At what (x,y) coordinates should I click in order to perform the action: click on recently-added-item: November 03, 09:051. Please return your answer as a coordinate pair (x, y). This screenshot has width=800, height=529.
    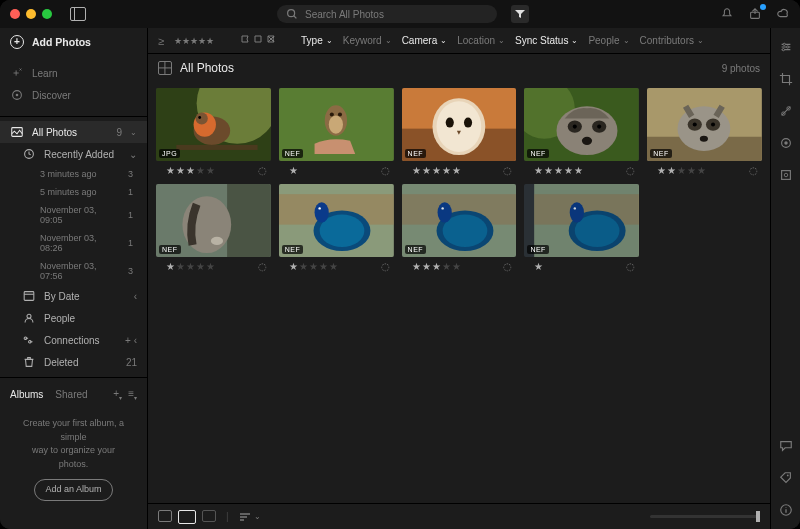
    Looking at the image, I should click on (74, 215).